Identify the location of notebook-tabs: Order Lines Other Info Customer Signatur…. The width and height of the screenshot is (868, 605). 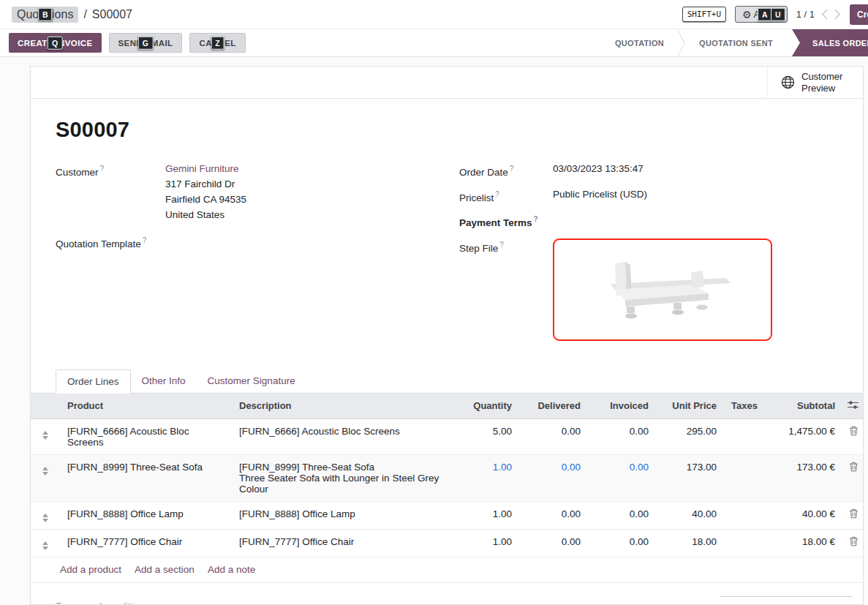
(447, 382).